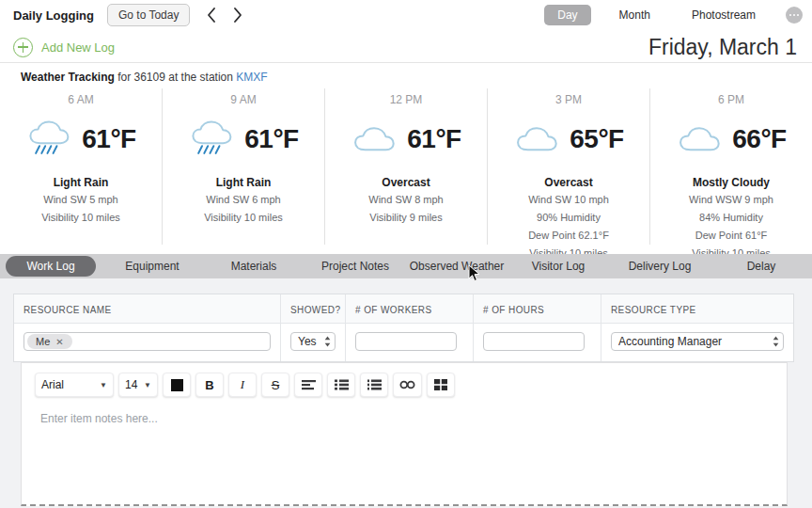 Image resolution: width=812 pixels, height=508 pixels. I want to click on top-header: Daily Logging Go to Today Day Month Phot…, so click(406, 15).